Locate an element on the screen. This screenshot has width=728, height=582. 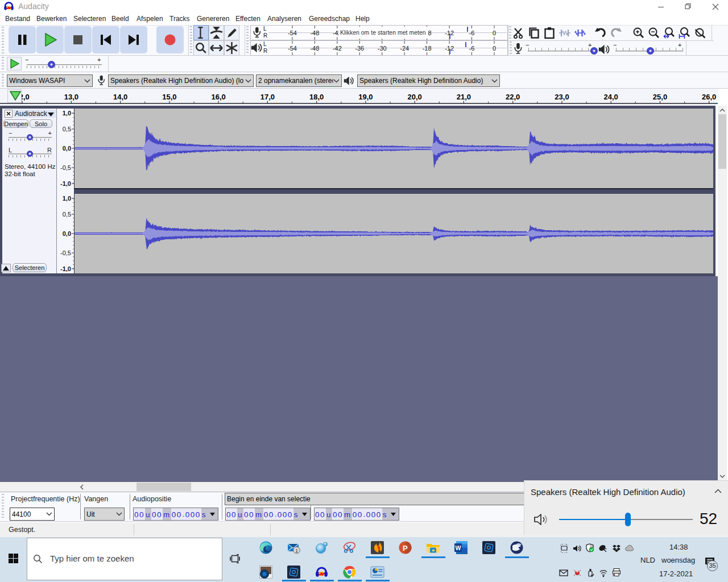
svg-text: -24 is located at coordinates (404, 48).